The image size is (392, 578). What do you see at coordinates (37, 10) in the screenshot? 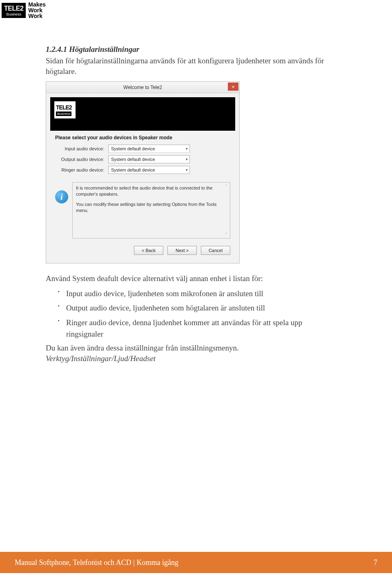
I see `tagline: Makes Work Work` at bounding box center [37, 10].